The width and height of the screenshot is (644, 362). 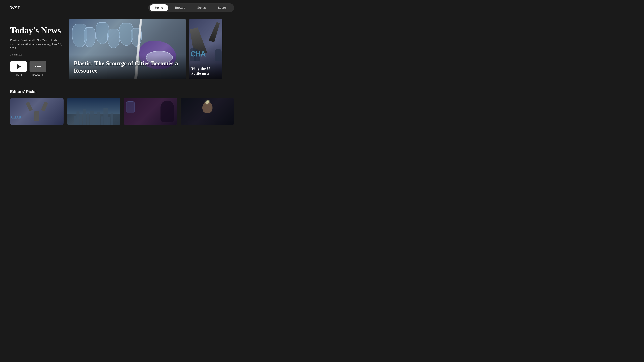 I want to click on hero-side-overlay: Why the U Settle on a, so click(x=206, y=71).